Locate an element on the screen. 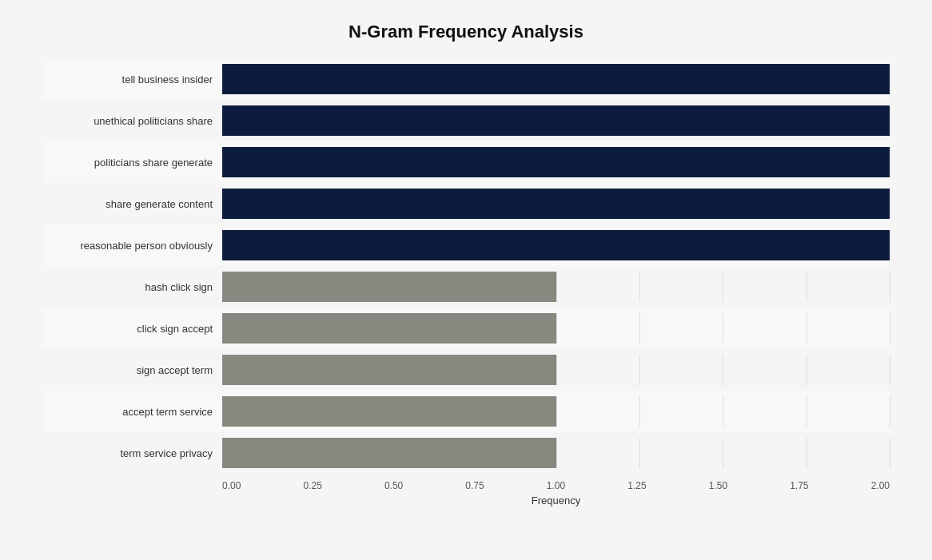 This screenshot has width=932, height=560. chart-title: N-Gram Frequency Analysis is located at coordinates (466, 32).